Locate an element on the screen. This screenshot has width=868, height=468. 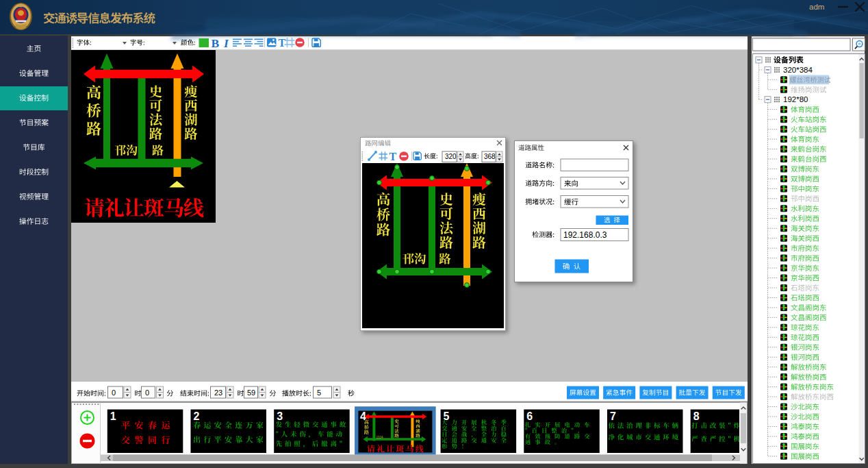
svg-text: 23 is located at coordinates (218, 393).